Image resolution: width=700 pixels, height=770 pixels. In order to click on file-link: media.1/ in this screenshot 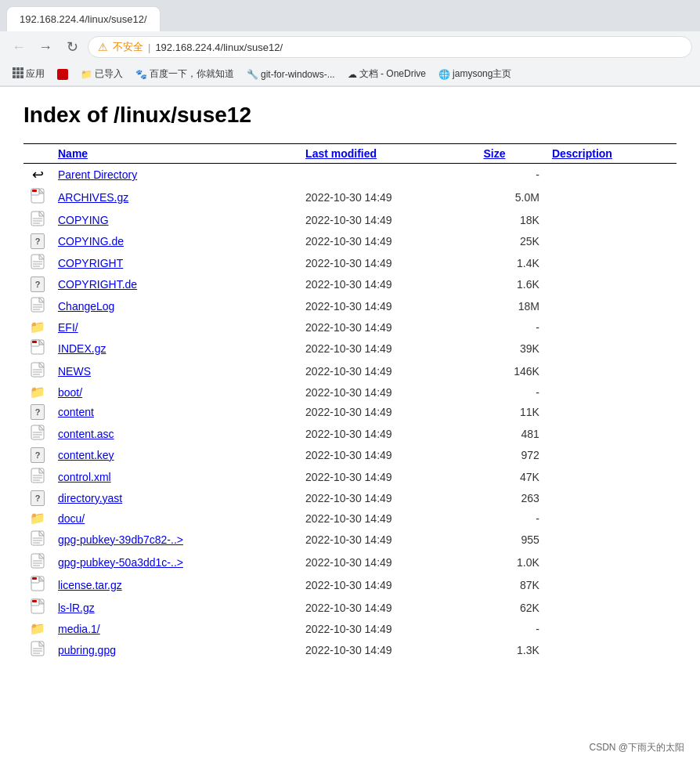, I will do `click(79, 629)`.